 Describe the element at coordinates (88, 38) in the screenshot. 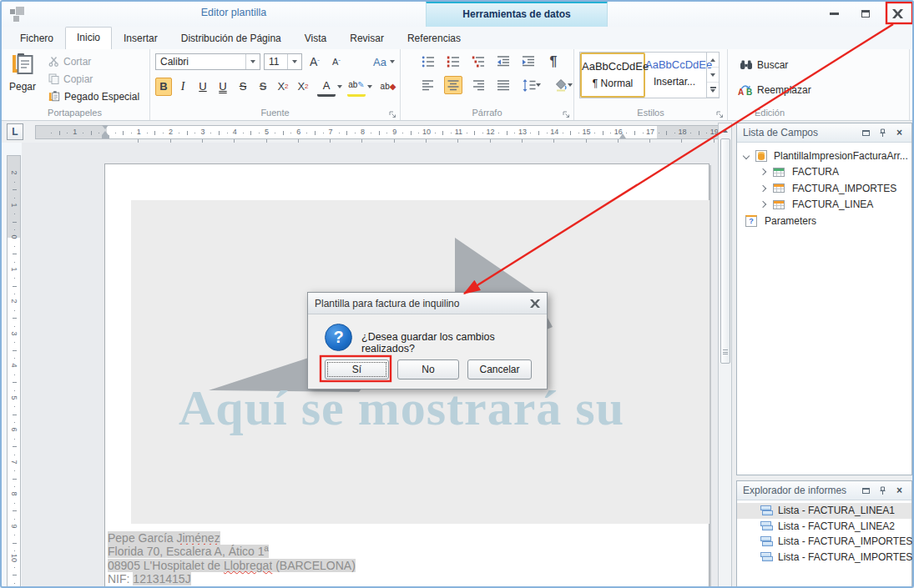

I see `tab-inicio: Inicio` at that location.